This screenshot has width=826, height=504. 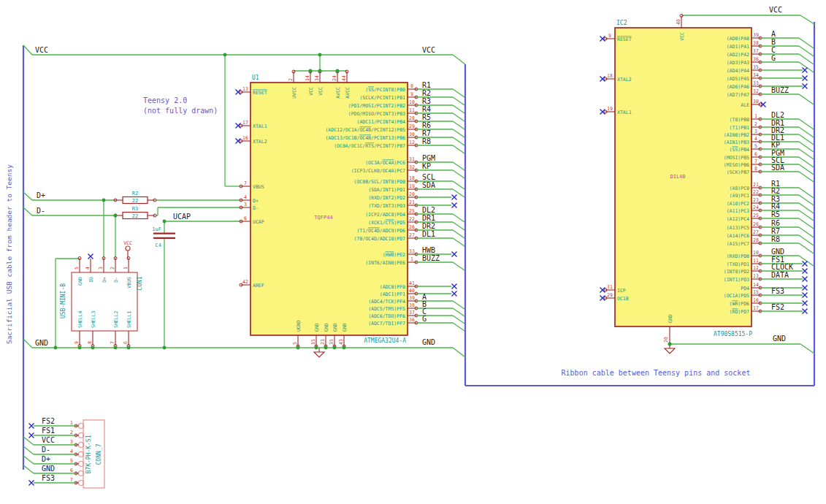 I want to click on net-label: B, so click(x=773, y=42).